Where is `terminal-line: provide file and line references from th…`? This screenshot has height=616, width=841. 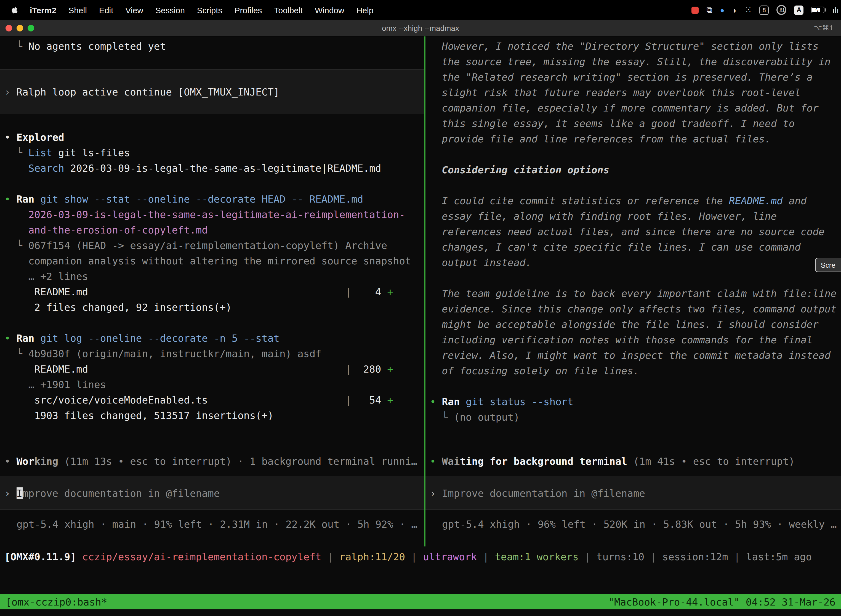 terminal-line: provide file and line references from th… is located at coordinates (633, 139).